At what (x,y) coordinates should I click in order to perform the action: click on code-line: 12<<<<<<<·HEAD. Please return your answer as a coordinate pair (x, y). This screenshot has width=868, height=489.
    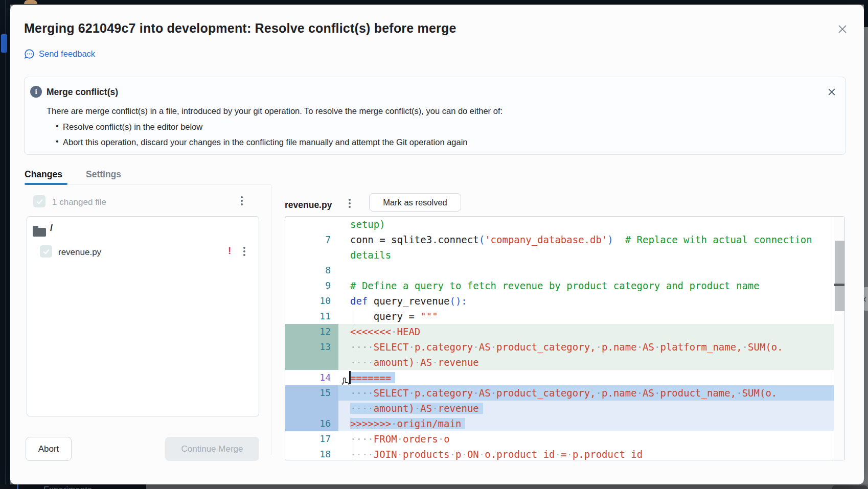
    Looking at the image, I should click on (565, 332).